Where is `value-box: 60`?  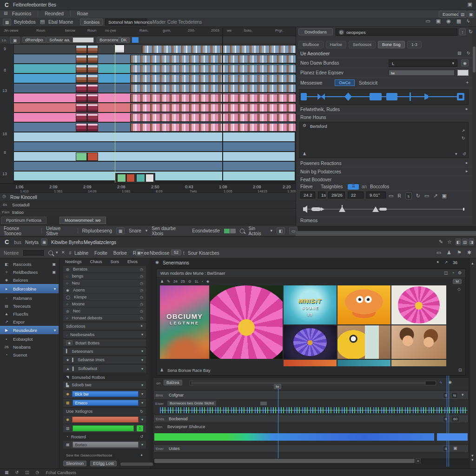
value-box: 60 is located at coordinates (456, 419).